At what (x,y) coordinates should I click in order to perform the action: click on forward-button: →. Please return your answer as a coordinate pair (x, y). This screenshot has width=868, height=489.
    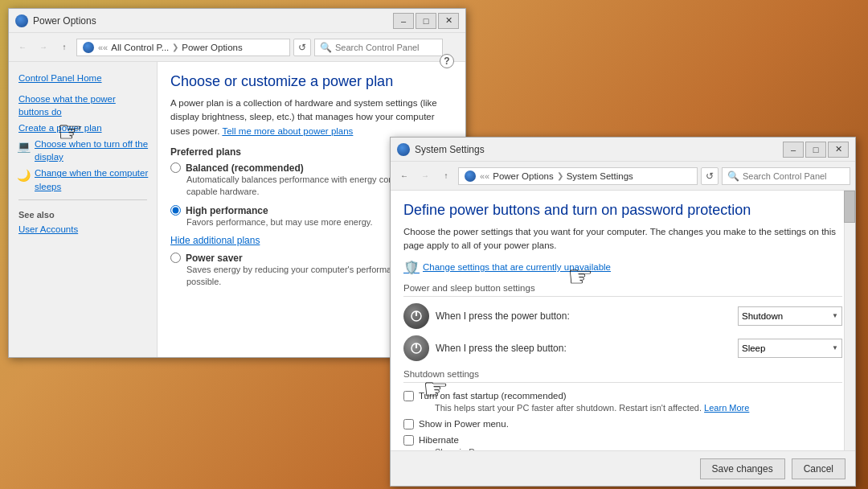
    Looking at the image, I should click on (43, 47).